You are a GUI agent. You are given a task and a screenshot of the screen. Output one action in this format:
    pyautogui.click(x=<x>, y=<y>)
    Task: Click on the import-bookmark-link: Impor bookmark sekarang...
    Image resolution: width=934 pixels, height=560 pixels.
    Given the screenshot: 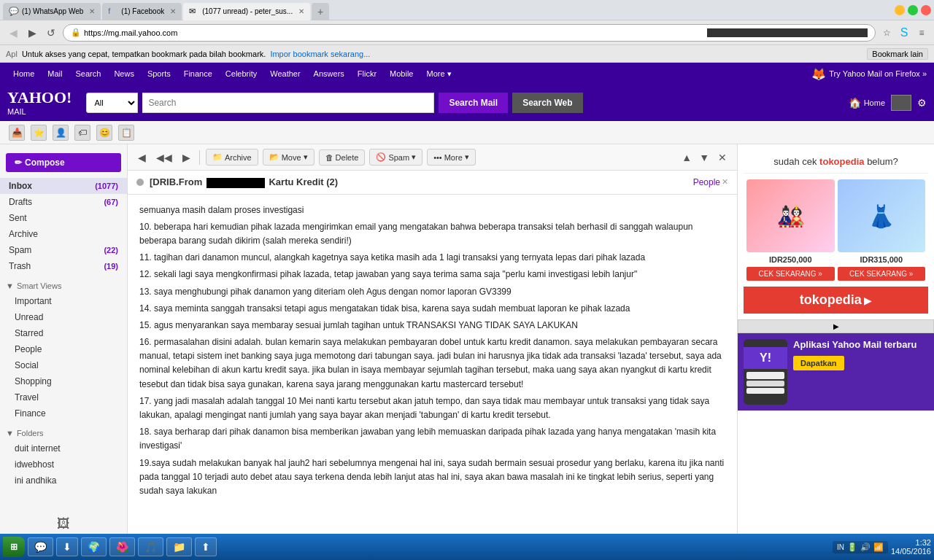 What is the action you would take?
    pyautogui.click(x=320, y=54)
    